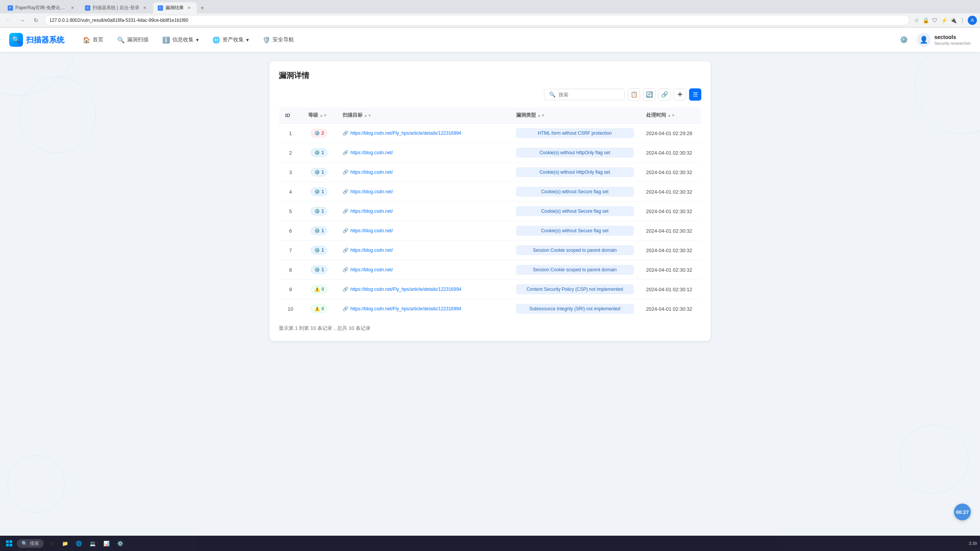 This screenshot has height=551, width=980. I want to click on more-button: ⋮, so click(962, 20).